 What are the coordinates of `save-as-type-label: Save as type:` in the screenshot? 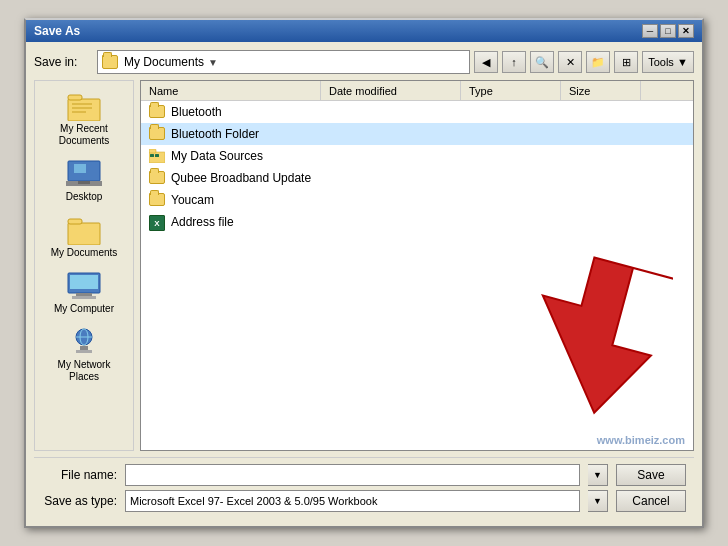 It's located at (80, 501).